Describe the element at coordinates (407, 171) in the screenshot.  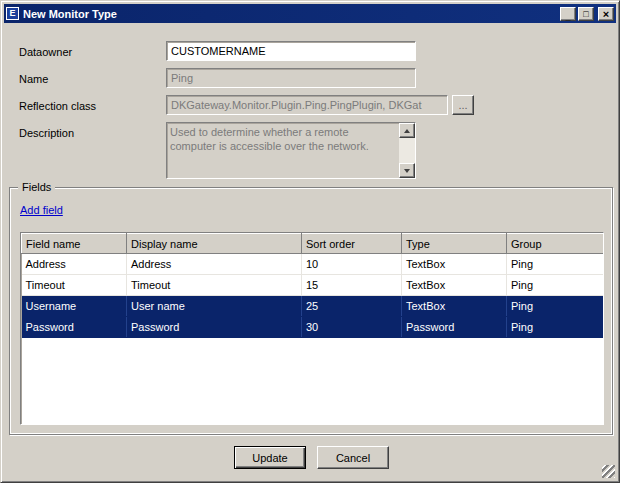
I see `arrow-down-icon` at that location.